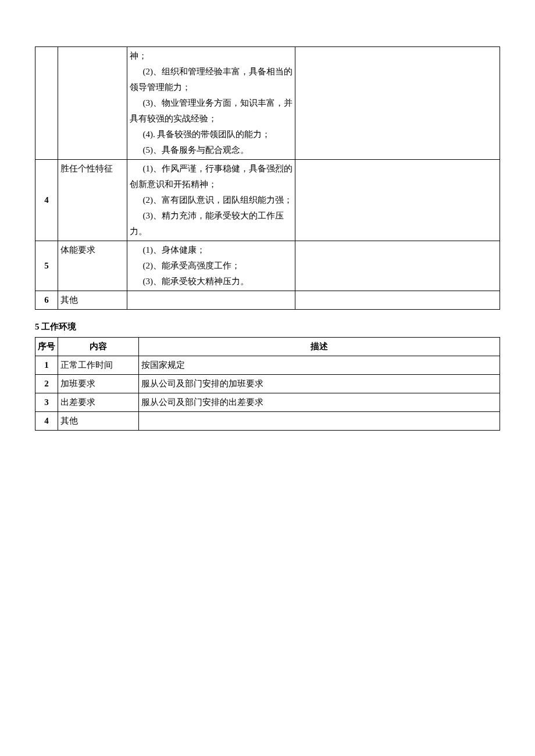  I want to click on header-desc: 描述, so click(320, 347).